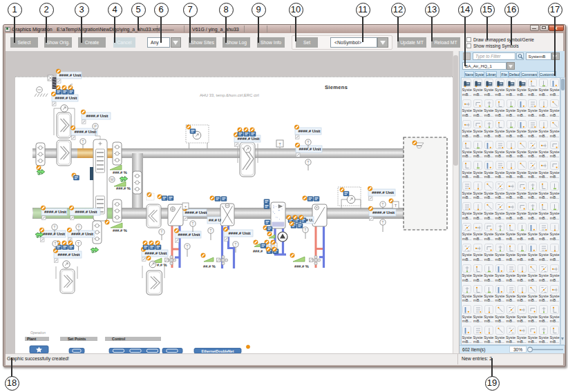  Describe the element at coordinates (112, 179) in the screenshot. I see `svg-text: M` at that location.